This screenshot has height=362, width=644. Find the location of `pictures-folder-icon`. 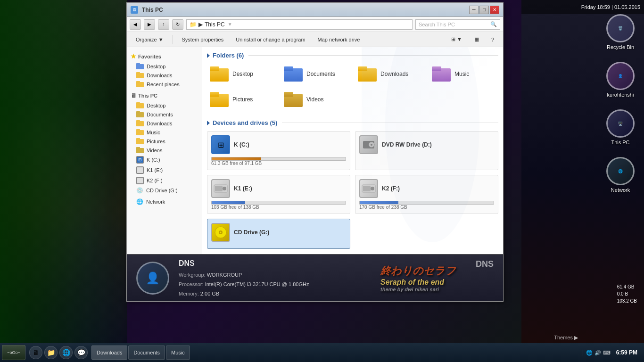

pictures-folder-icon is located at coordinates (219, 99).